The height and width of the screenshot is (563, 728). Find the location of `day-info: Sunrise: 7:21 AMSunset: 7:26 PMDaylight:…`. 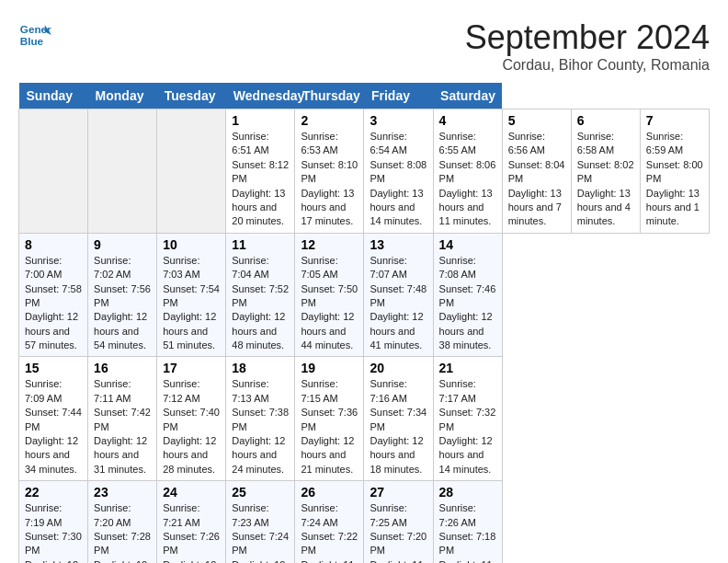

day-info: Sunrise: 7:21 AMSunset: 7:26 PMDaylight:… is located at coordinates (191, 532).